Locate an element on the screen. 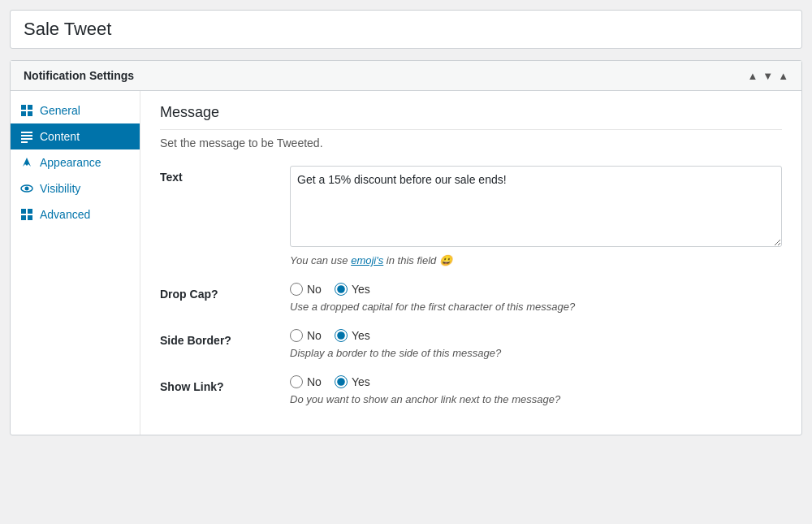 The width and height of the screenshot is (812, 524). sidebar: General Content is located at coordinates (76, 263).